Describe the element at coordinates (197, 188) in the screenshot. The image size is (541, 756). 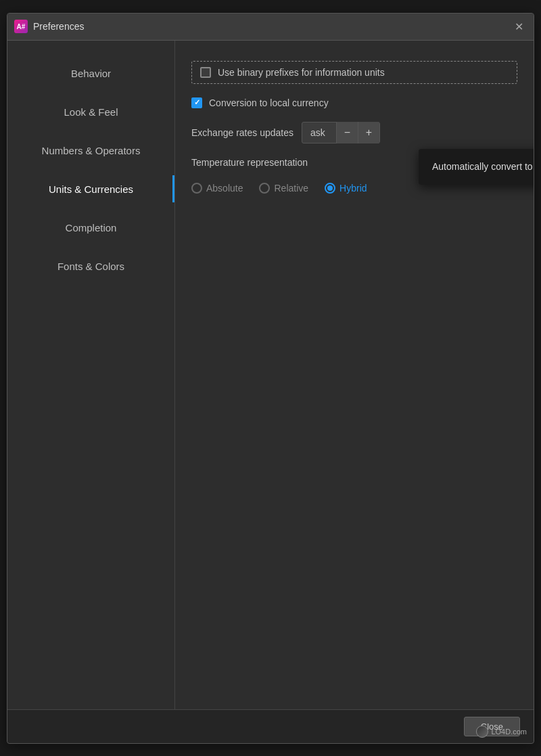
I see `temperature-absolute-radio` at that location.